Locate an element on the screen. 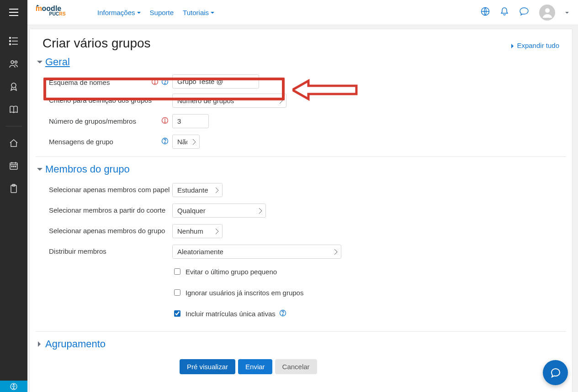  annotation-callout-box is located at coordinates (164, 89).